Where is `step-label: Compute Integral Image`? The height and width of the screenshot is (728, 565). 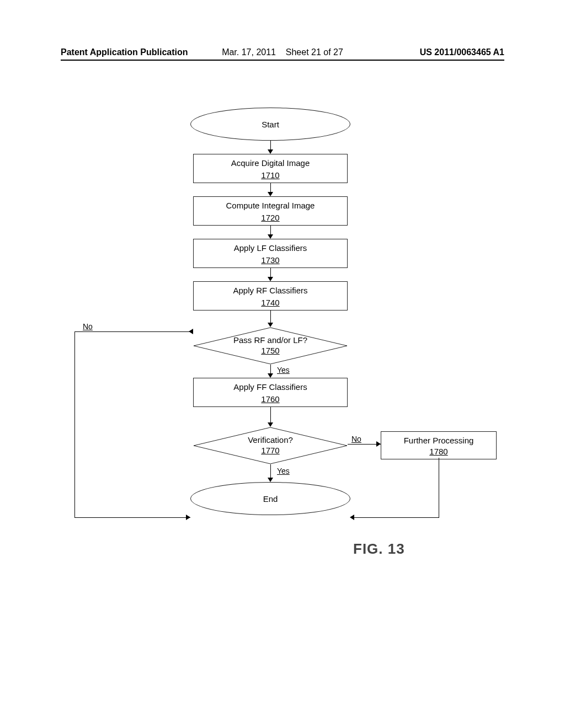 step-label: Compute Integral Image is located at coordinates (270, 206).